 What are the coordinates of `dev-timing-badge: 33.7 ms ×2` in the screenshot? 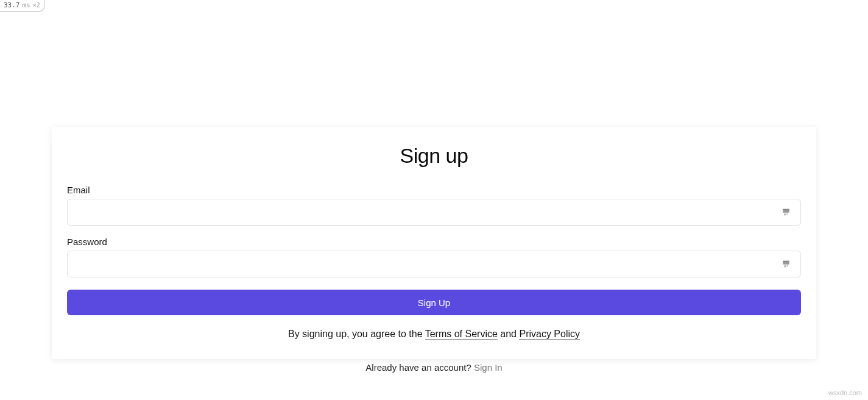 It's located at (22, 6).